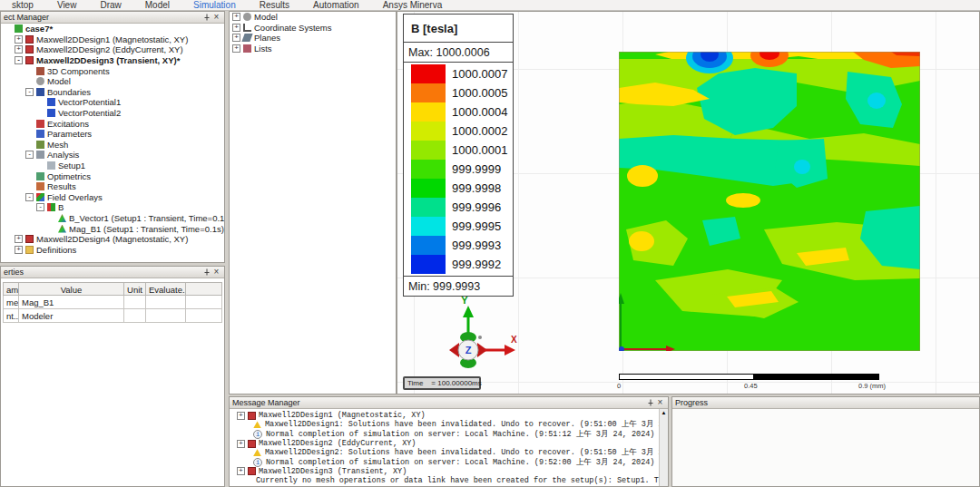 Image resolution: width=980 pixels, height=487 pixels. I want to click on tree-item-setup1: Setup1, so click(113, 166).